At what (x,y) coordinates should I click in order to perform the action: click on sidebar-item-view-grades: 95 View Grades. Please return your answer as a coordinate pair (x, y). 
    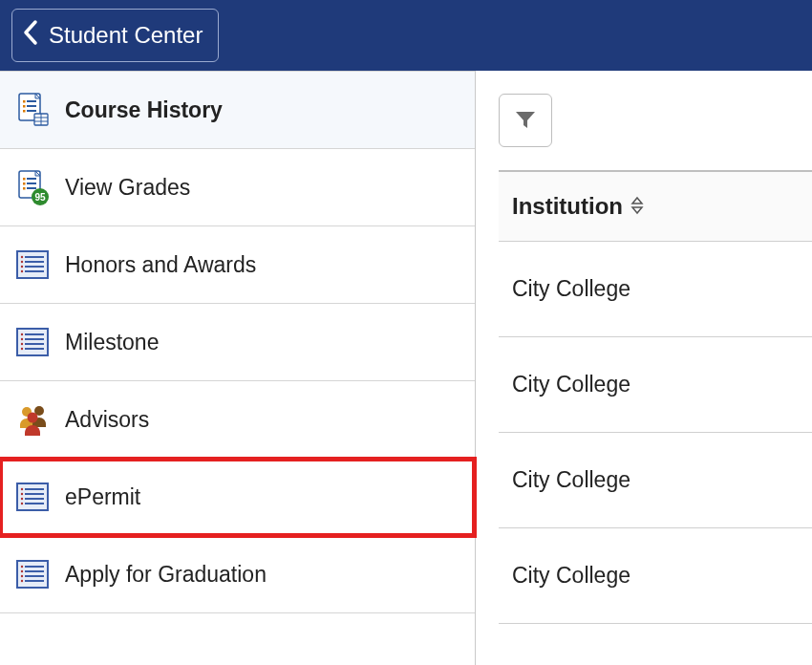
    Looking at the image, I should click on (237, 187).